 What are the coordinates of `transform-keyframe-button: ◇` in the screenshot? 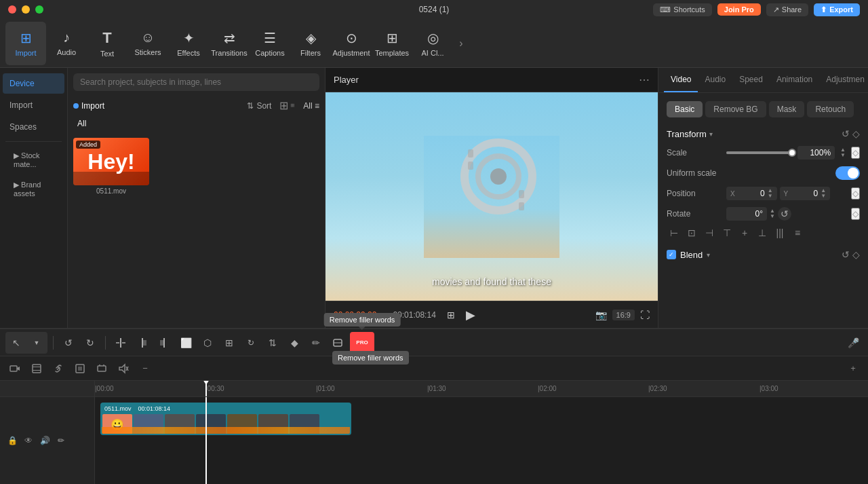 It's located at (856, 134).